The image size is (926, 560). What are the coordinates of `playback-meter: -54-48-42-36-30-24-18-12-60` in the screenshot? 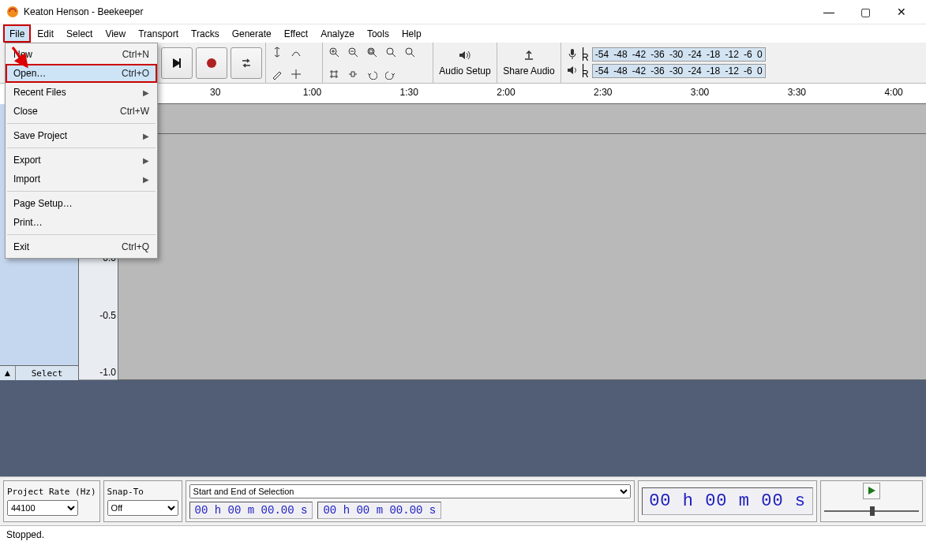 It's located at (679, 71).